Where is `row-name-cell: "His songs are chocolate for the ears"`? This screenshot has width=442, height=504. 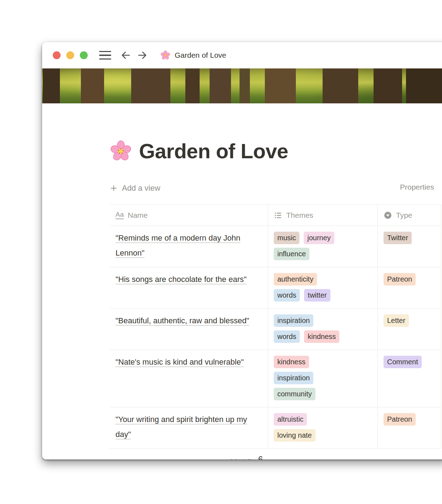 row-name-cell: "His songs are chocolate for the ears" is located at coordinates (189, 288).